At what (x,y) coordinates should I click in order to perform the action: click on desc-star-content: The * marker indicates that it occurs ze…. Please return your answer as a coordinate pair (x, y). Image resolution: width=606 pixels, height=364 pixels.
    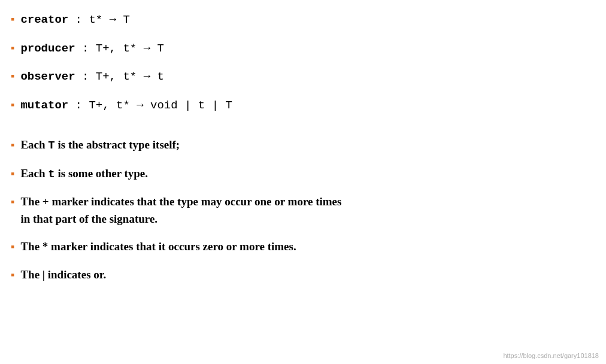
    Looking at the image, I should click on (158, 247).